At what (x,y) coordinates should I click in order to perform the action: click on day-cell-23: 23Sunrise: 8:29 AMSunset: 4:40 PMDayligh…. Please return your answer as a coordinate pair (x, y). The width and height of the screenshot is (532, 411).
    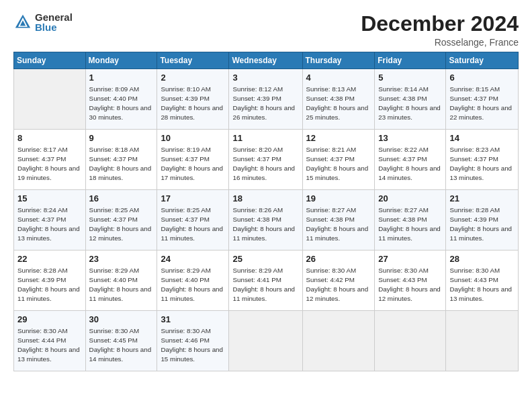
    Looking at the image, I should click on (121, 281).